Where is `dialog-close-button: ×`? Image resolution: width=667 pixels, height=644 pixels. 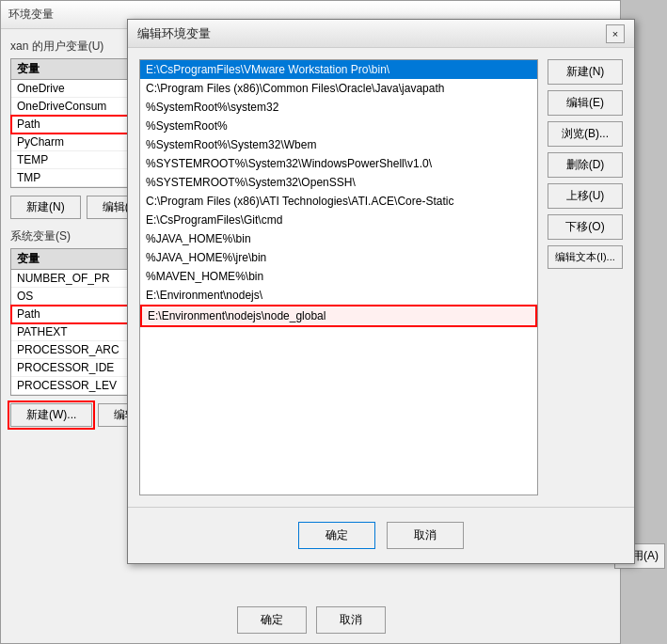
dialog-close-button: × is located at coordinates (615, 34).